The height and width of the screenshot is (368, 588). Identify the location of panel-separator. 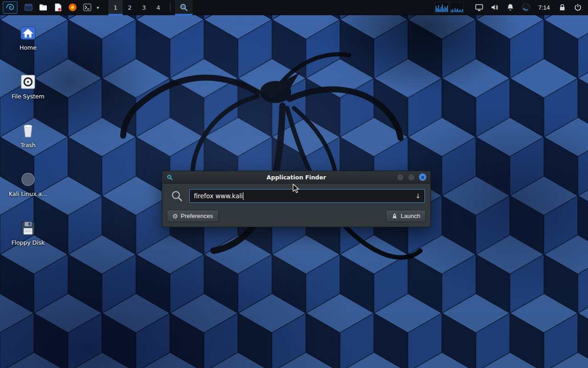
(170, 7).